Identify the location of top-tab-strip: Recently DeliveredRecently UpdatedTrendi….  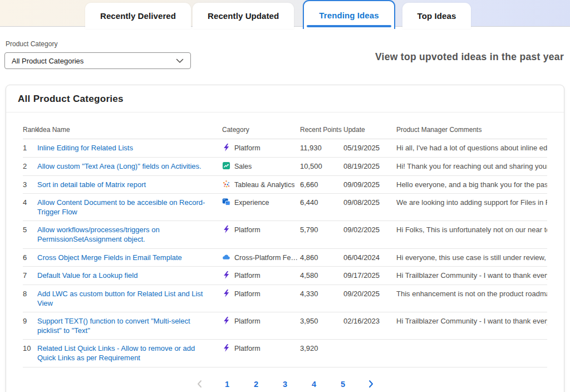
(285, 13).